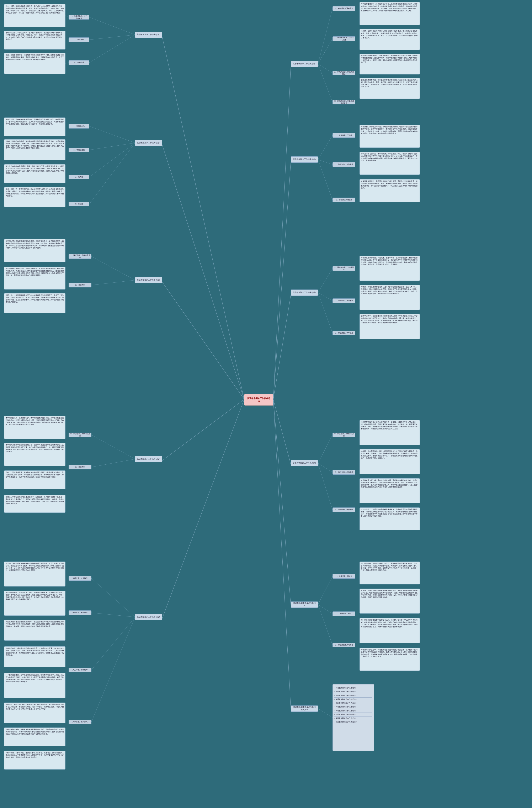 Image resolution: width=532 pixels, height=808 pixels. Describe the element at coordinates (390, 631) in the screenshot. I see `b10-leaf3: 三、积极推进素质教育与教师专业成长。本学期，我在努力完成教学任务的同时，积极参加…` at that location.